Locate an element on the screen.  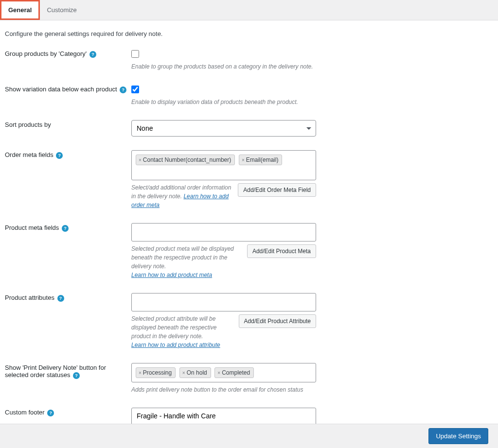
tag-label: Email(email) is located at coordinates (263, 160).